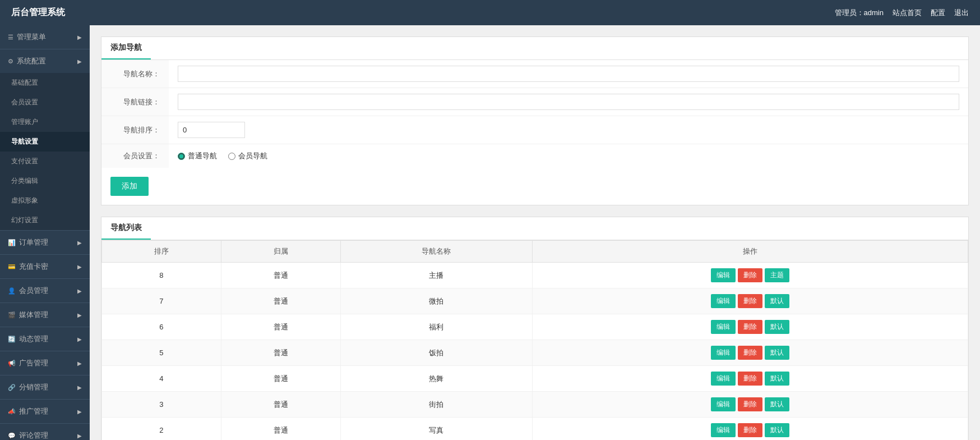  Describe the element at coordinates (902, 13) in the screenshot. I see `header-right: 管理员：admin 站点首页 配置 退出` at that location.